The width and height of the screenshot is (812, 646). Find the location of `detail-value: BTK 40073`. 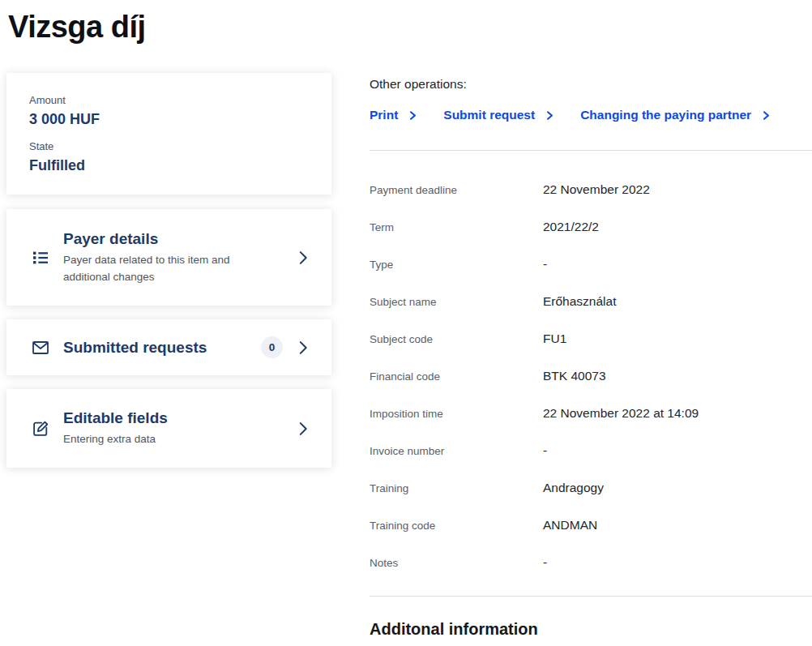

detail-value: BTK 40073 is located at coordinates (575, 376).